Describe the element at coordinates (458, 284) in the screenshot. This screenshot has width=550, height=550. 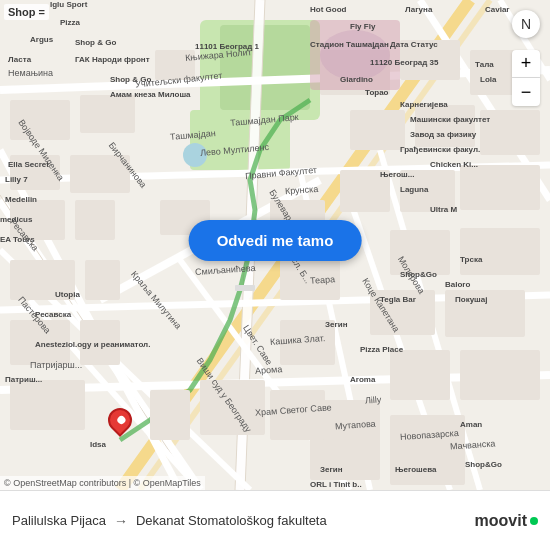
I see `label-baloro: Baloro` at that location.